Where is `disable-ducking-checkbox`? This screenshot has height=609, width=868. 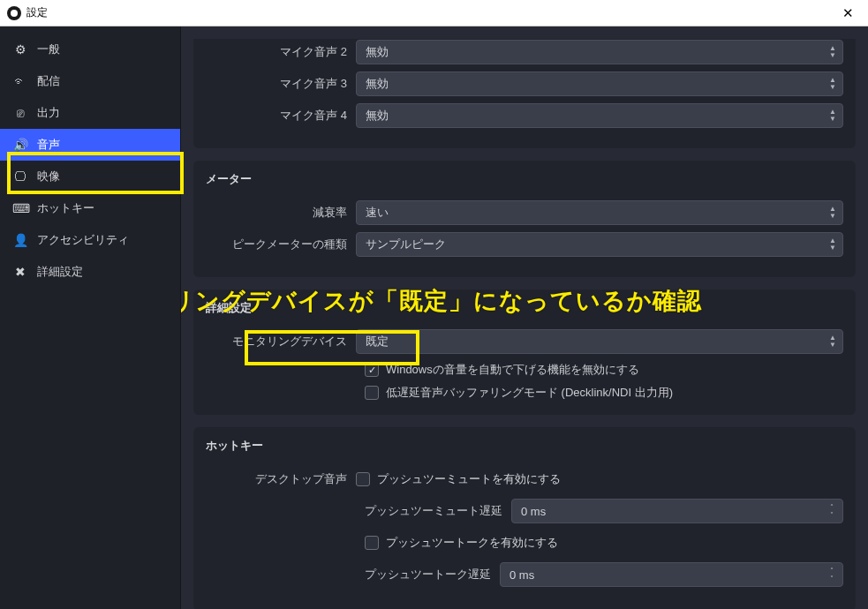
disable-ducking-checkbox is located at coordinates (372, 370).